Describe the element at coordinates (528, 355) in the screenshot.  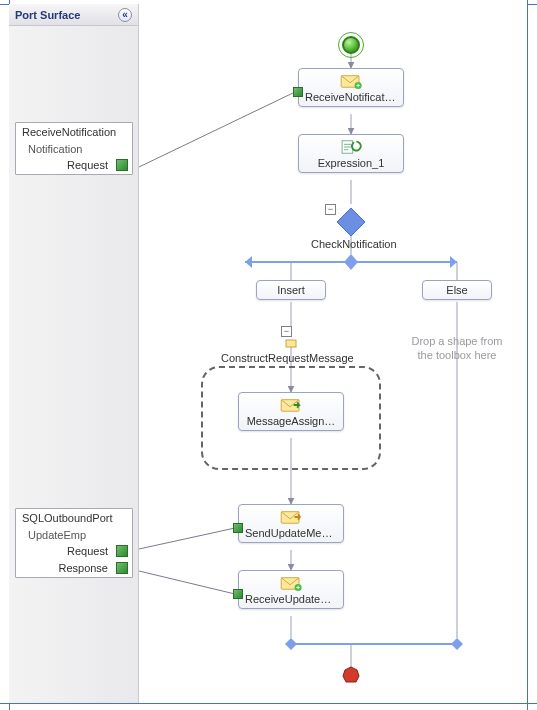
I see `vertical-guide-right` at that location.